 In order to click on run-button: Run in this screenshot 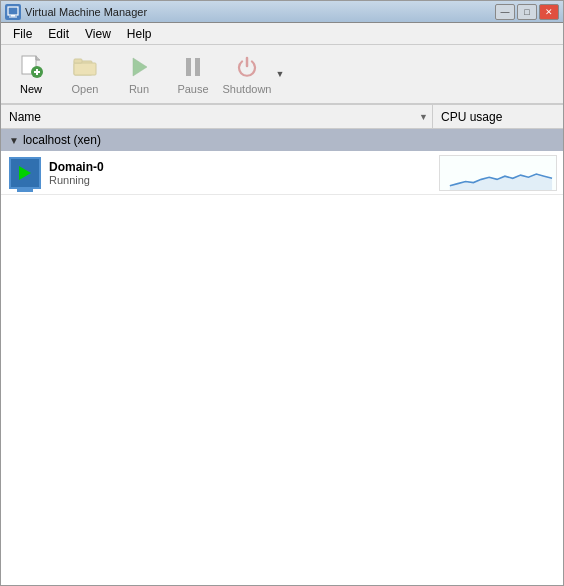, I will do `click(139, 74)`.